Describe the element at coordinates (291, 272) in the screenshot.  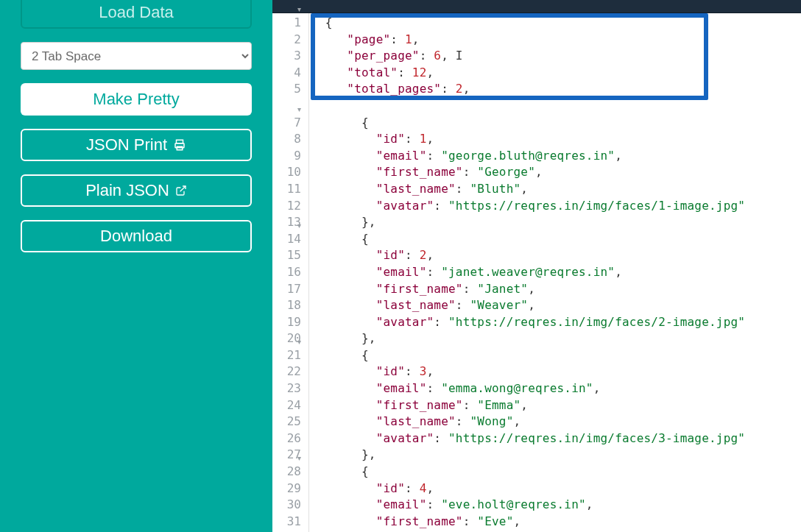
I see `line-number-gutter: 12345 7891011121314151617181920212223242…` at that location.